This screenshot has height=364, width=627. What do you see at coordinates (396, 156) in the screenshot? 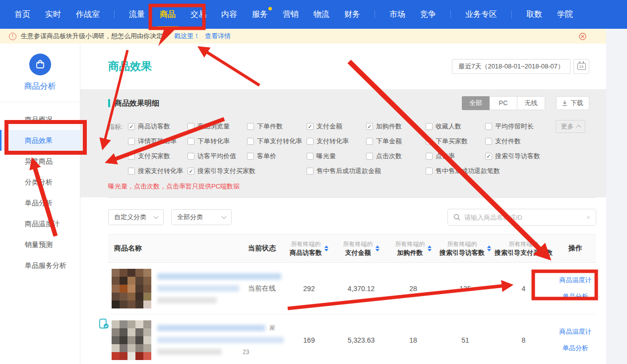
I see `metric-clicks: 点击次数` at bounding box center [396, 156].